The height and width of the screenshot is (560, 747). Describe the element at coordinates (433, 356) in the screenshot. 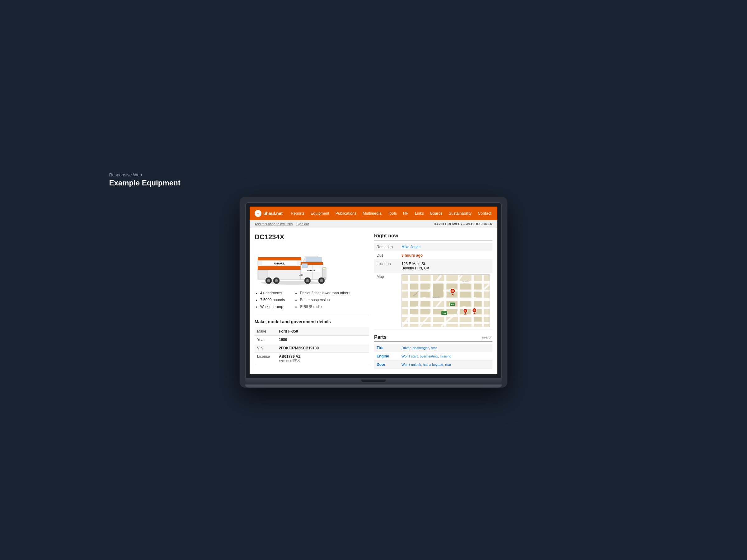

I see `parts-row-engine: Engine Won't start, overheating, missing` at that location.